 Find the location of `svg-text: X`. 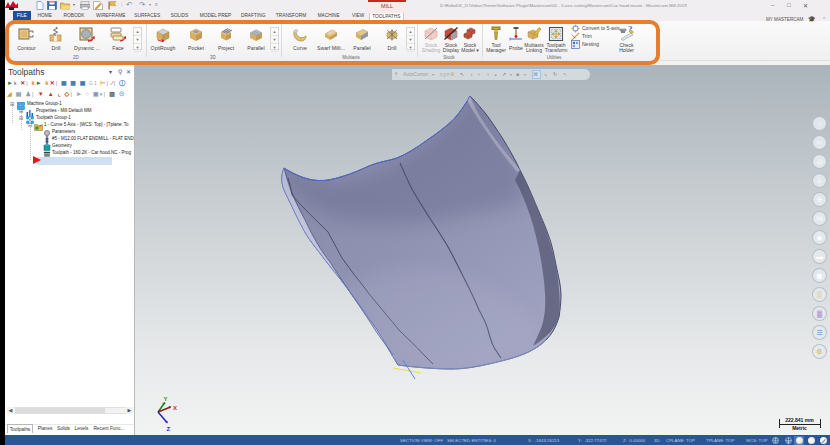

svg-text: X is located at coordinates (175, 408).